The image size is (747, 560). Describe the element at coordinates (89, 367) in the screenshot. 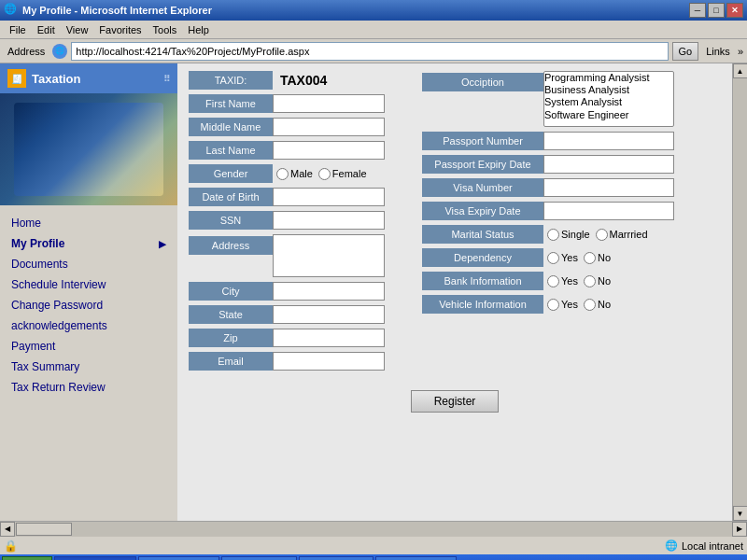

I see `sidebar-item-taxsummary: Tax Summary` at that location.